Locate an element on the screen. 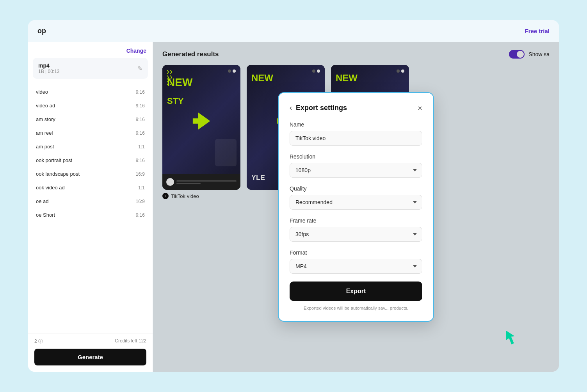  sidebar-list-item: am post1:1 is located at coordinates (91, 147).